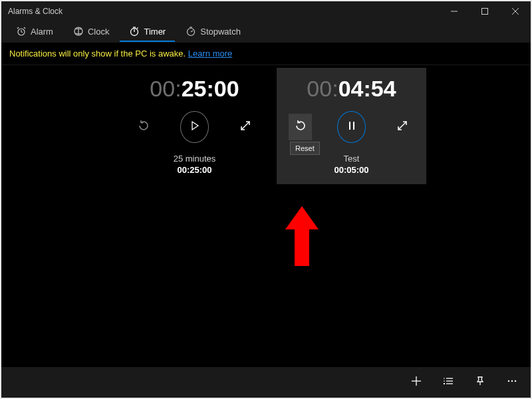 This screenshot has height=399, width=532. Describe the element at coordinates (480, 382) in the screenshot. I see `pin-button` at that location.